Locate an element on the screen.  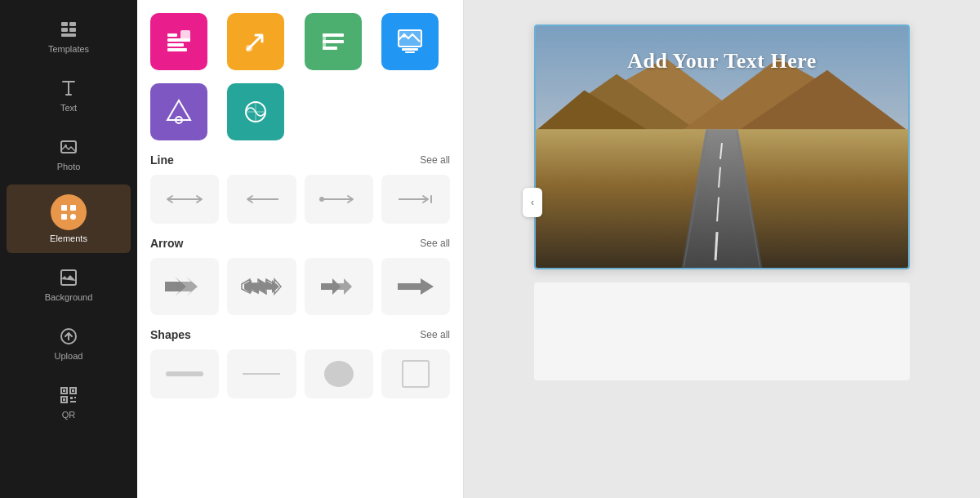
line-grid is located at coordinates (301, 199).